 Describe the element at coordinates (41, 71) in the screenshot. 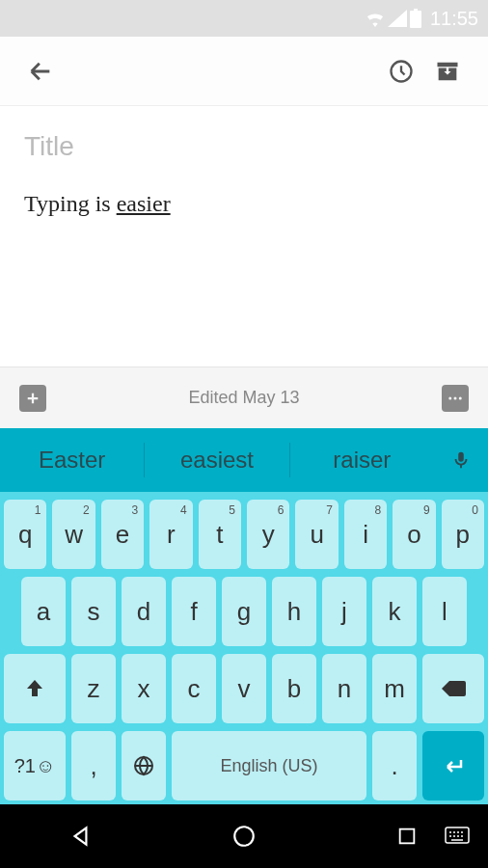

I see `arrow-left-icon` at that location.